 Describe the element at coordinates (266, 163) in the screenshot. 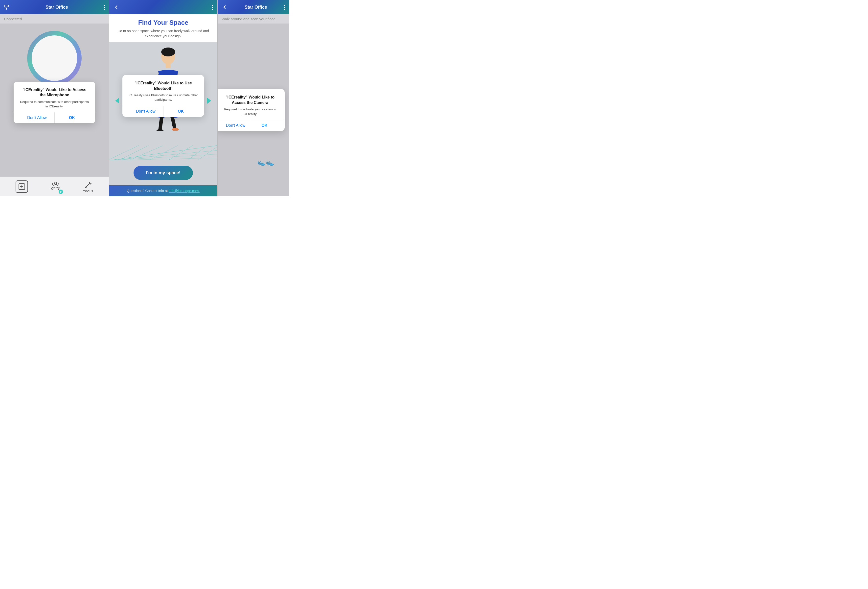

I see `feet-illustration: 👟👟` at that location.